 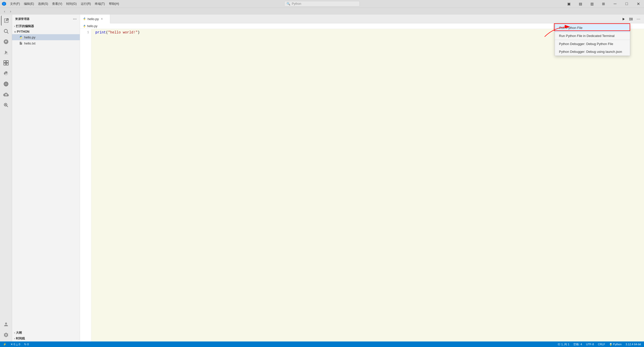 I want to click on run-debug-icon, so click(x=6, y=52).